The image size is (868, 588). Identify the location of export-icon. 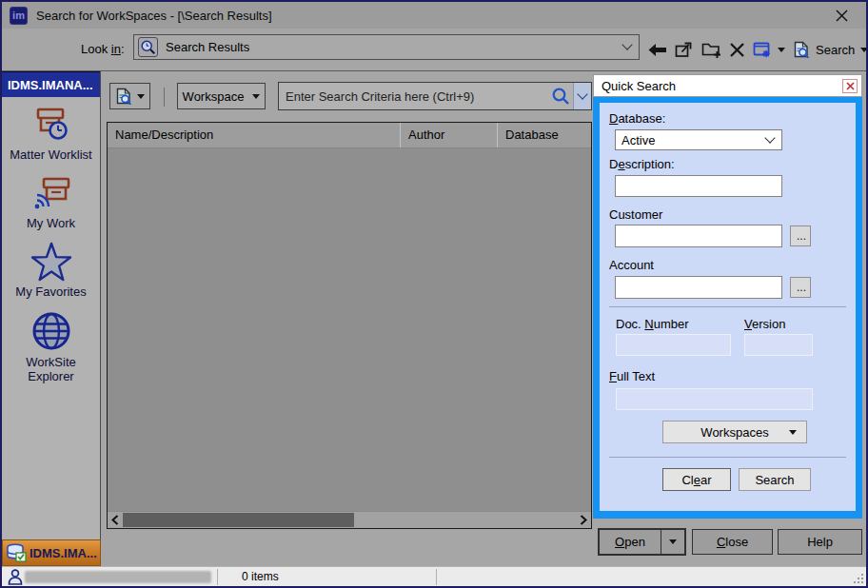
(684, 49).